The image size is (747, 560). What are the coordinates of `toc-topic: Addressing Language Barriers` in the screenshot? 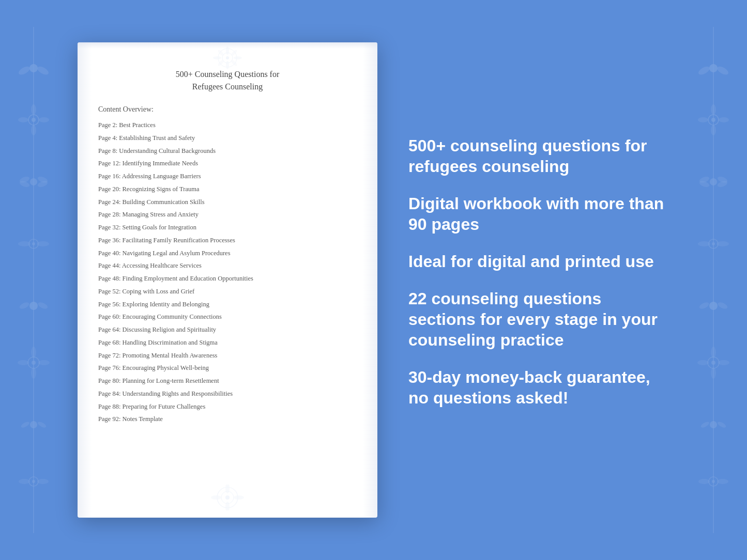 It's located at (161, 176).